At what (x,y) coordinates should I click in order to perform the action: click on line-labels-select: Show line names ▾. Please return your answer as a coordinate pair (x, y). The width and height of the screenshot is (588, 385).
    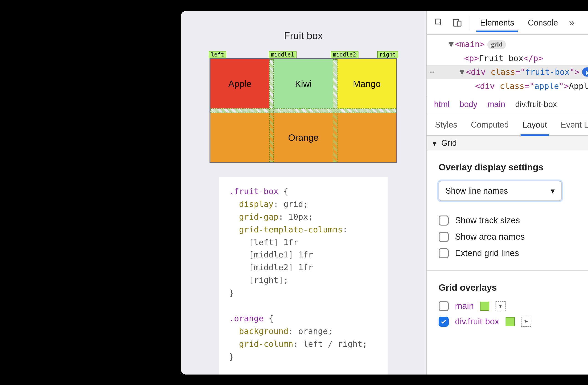
    Looking at the image, I should click on (500, 191).